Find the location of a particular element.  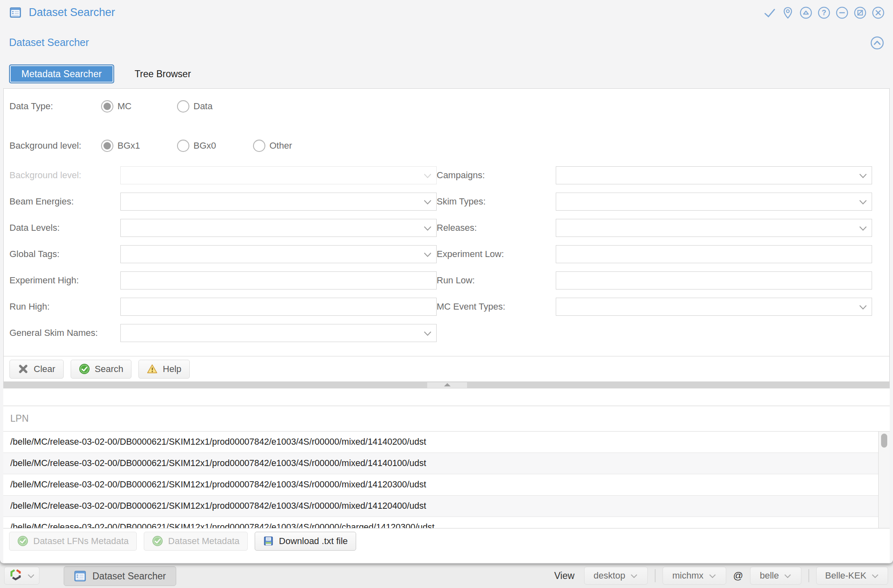

floppy-disk-icon is located at coordinates (269, 541).